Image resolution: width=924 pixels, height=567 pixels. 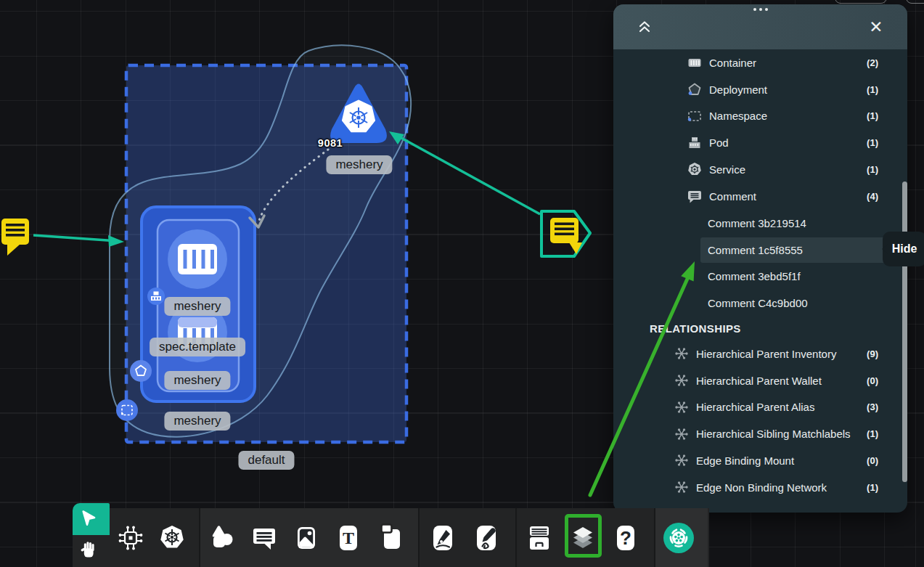 What do you see at coordinates (156, 296) in the screenshot?
I see `pod-kind-badge` at bounding box center [156, 296].